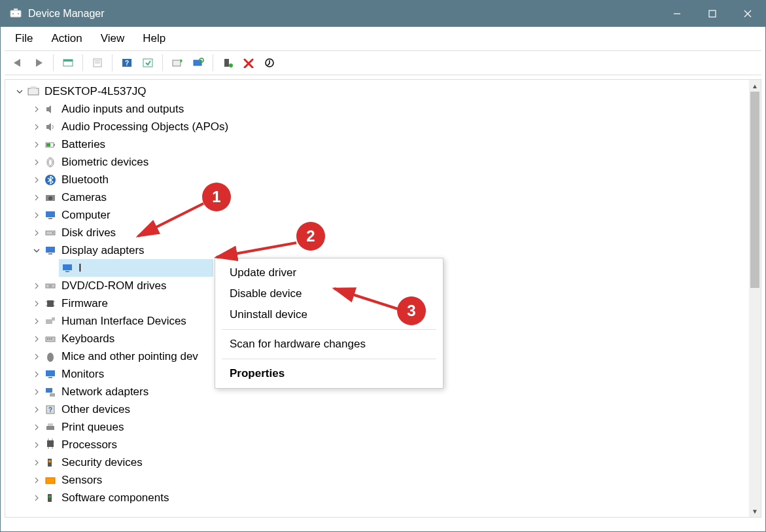 The image size is (766, 532). Describe the element at coordinates (395, 198) in the screenshot. I see `tree-category-cameras: Cameras` at that location.